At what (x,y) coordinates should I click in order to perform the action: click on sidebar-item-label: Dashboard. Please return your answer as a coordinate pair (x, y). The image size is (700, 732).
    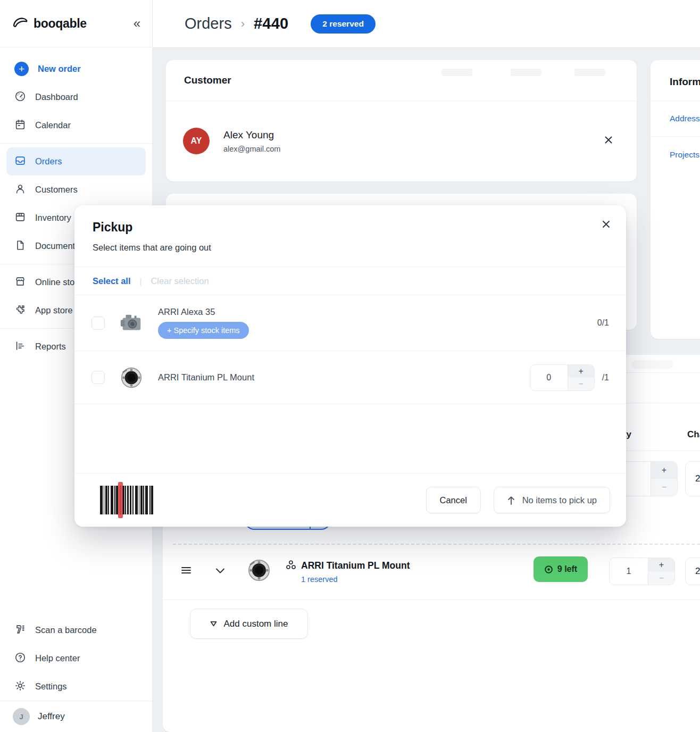
    Looking at the image, I should click on (56, 97).